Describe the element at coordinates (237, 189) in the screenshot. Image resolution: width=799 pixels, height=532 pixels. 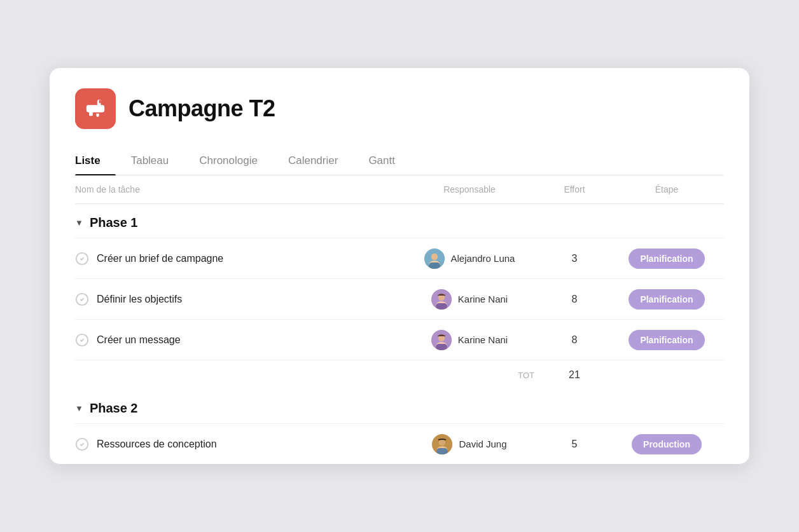
I see `col-header-task-name: Nom de la tâche` at that location.